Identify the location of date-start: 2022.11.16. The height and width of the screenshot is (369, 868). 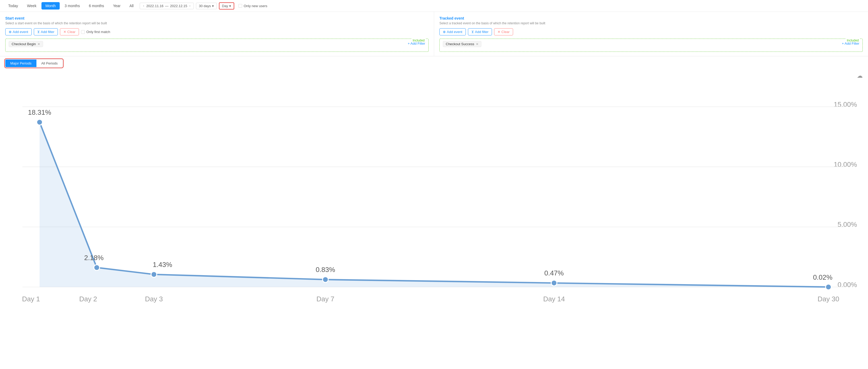
(155, 6).